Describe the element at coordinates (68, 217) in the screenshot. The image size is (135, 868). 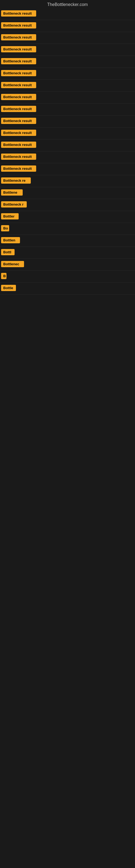
I see `result-row: Bottler` at that location.